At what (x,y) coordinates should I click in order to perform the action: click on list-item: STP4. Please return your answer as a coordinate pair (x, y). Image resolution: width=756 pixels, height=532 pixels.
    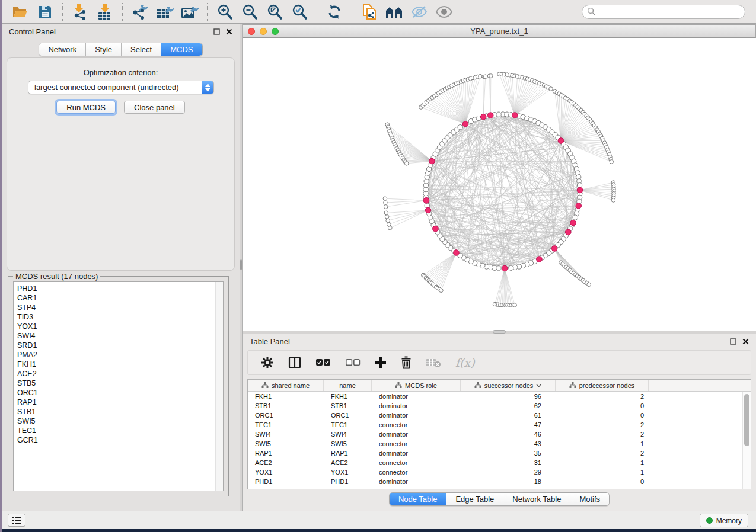
    Looking at the image, I should click on (120, 307).